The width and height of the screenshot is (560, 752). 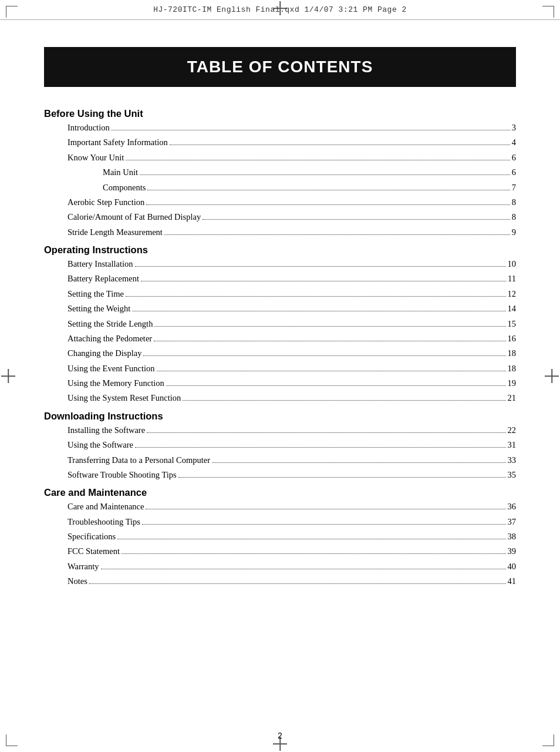 What do you see at coordinates (280, 582) in the screenshot?
I see `toc-entry-3-5: Notes 41` at bounding box center [280, 582].